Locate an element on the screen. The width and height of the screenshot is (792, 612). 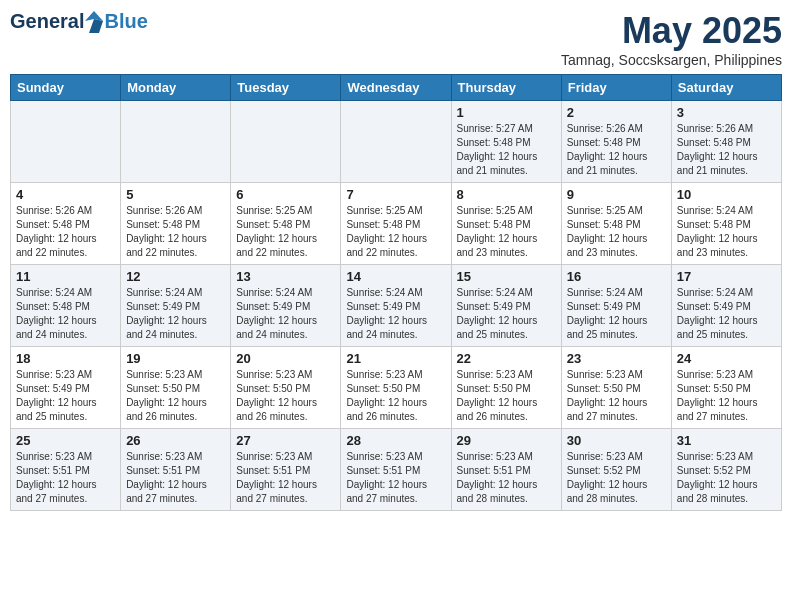
calendar-day-cell: 4Sunrise: 5:26 AM Sunset: 5:48 PM Daylig… is located at coordinates (66, 224).